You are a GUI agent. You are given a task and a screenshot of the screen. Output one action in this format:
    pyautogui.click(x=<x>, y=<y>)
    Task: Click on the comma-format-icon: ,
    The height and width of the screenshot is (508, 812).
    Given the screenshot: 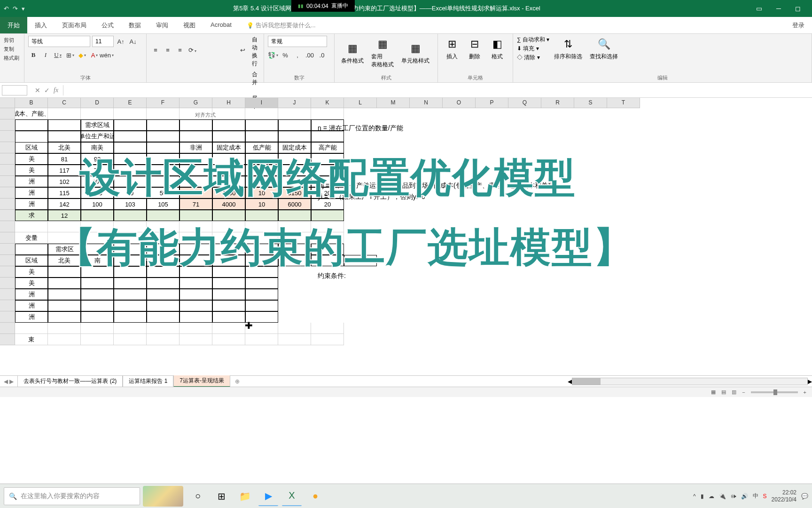 What is the action you would take?
    pyautogui.click(x=297, y=55)
    